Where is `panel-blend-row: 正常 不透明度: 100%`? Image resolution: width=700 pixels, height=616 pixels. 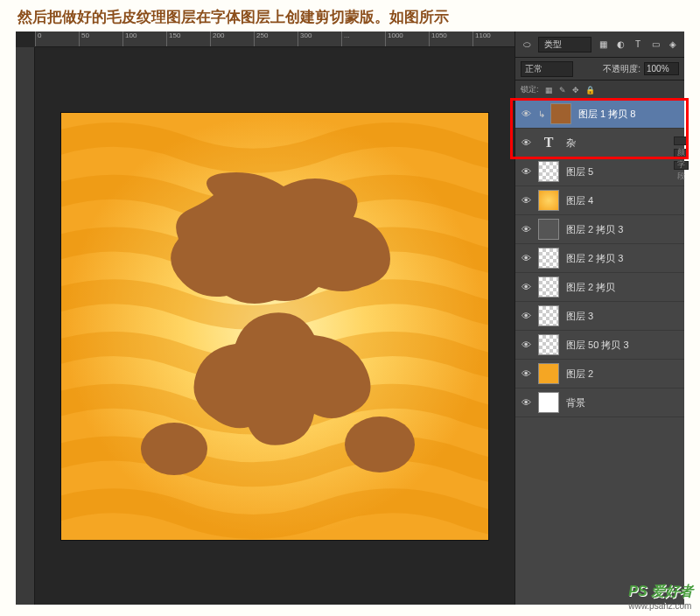 panel-blend-row: 正常 不透明度: 100% is located at coordinates (600, 69).